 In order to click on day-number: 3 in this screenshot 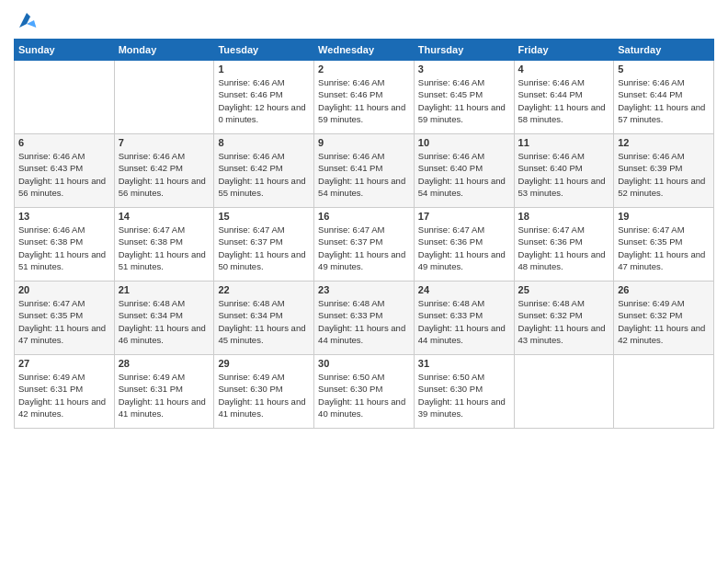, I will do `click(464, 69)`.